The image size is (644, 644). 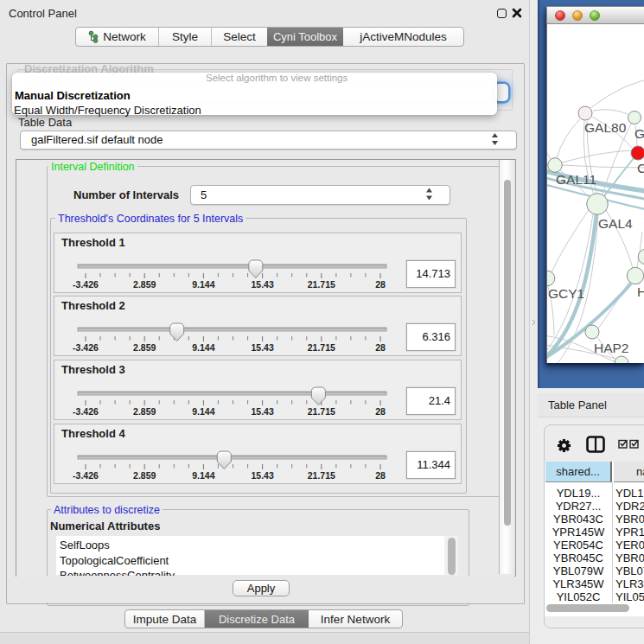 What do you see at coordinates (641, 292) in the screenshot?
I see `svg-text: HIS4` at bounding box center [641, 292].